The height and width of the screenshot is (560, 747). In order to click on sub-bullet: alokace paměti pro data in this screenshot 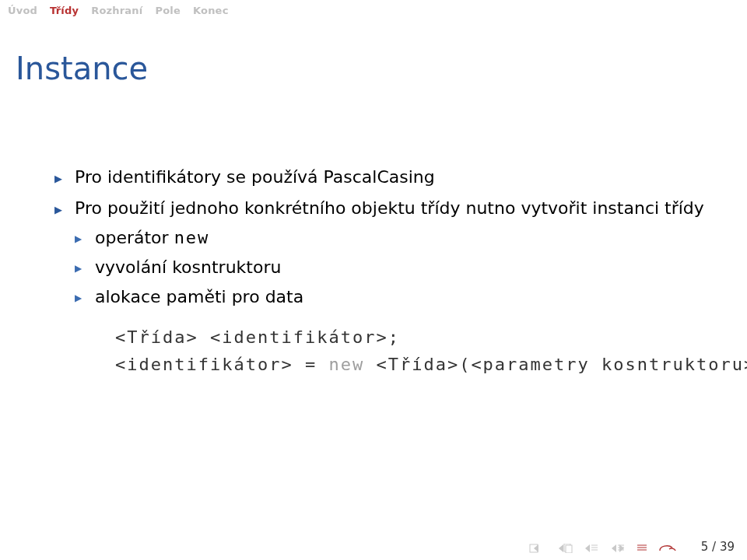, I will do `click(395, 297)`.